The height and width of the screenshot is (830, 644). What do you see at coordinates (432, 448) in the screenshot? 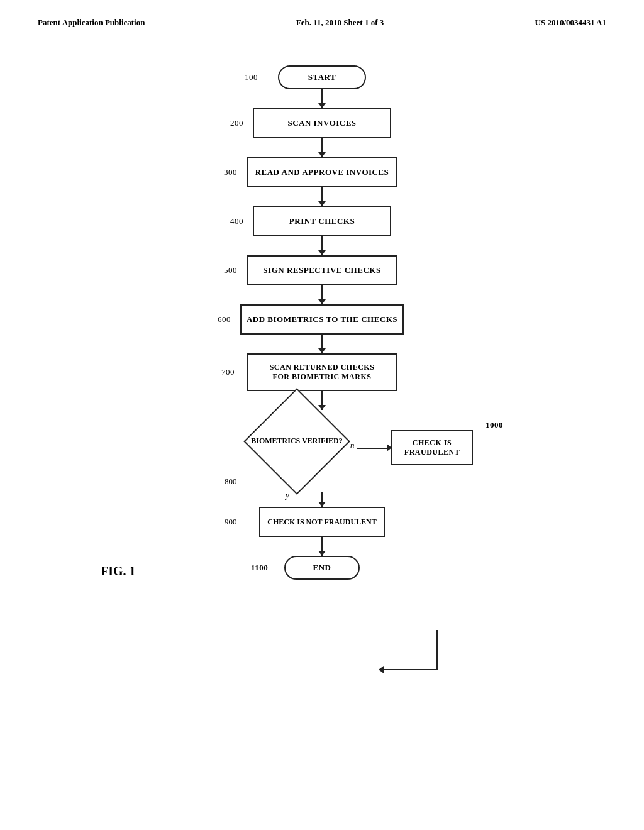
I see `fraudulent-box: 1000 CHECK IS FRAUDULENT` at bounding box center [432, 448].